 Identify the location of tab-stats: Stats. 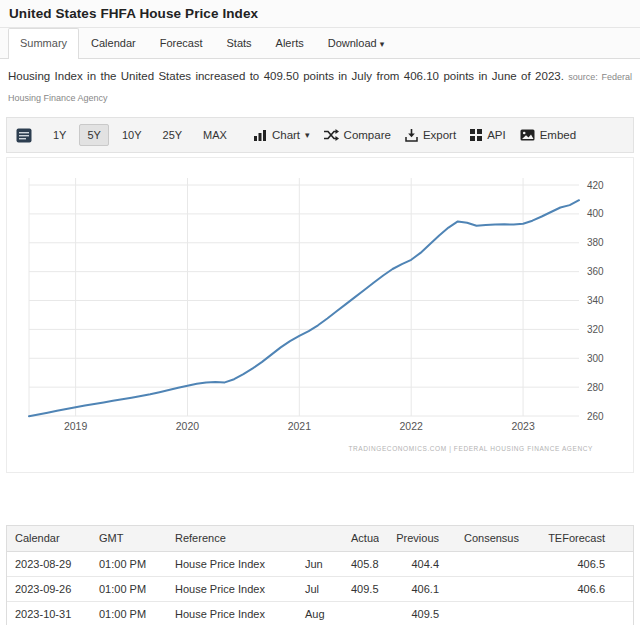
(240, 43).